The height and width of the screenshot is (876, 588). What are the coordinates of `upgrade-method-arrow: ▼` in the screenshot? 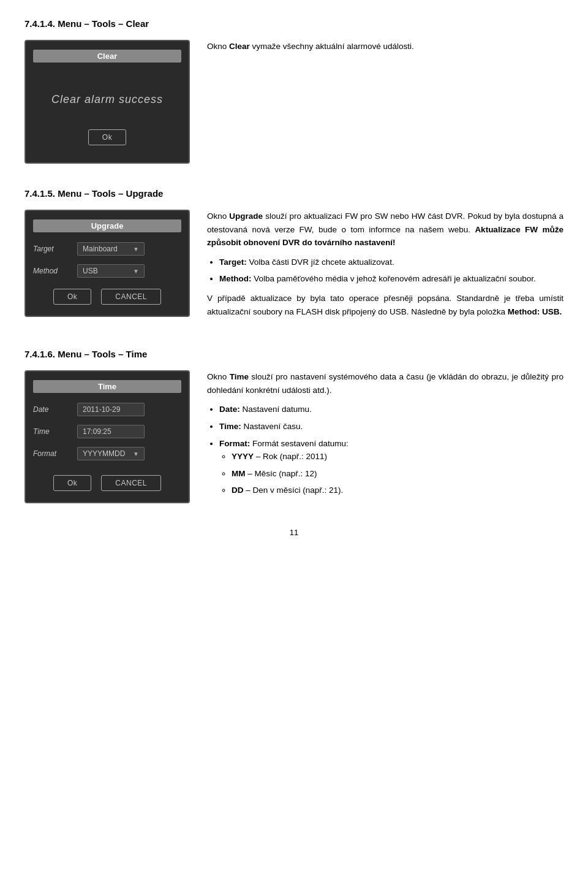 It's located at (136, 271).